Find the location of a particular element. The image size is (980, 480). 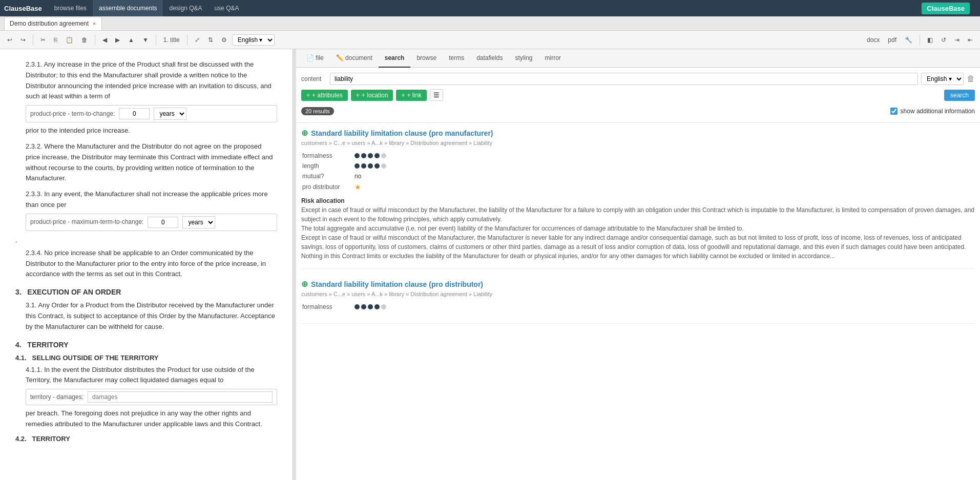

clause-2-3-4: 2.3.4. No price increase shall be applic… is located at coordinates (152, 264).